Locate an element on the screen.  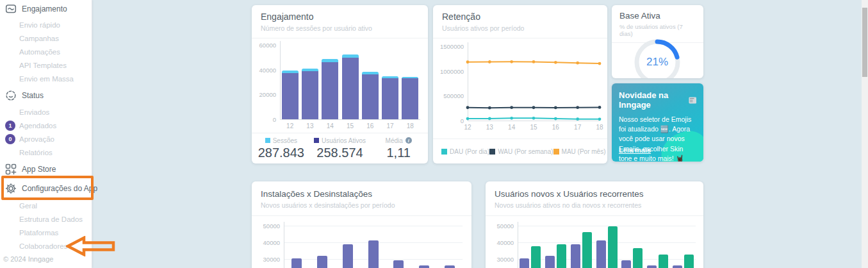
stat-label: Média is located at coordinates (395, 141).